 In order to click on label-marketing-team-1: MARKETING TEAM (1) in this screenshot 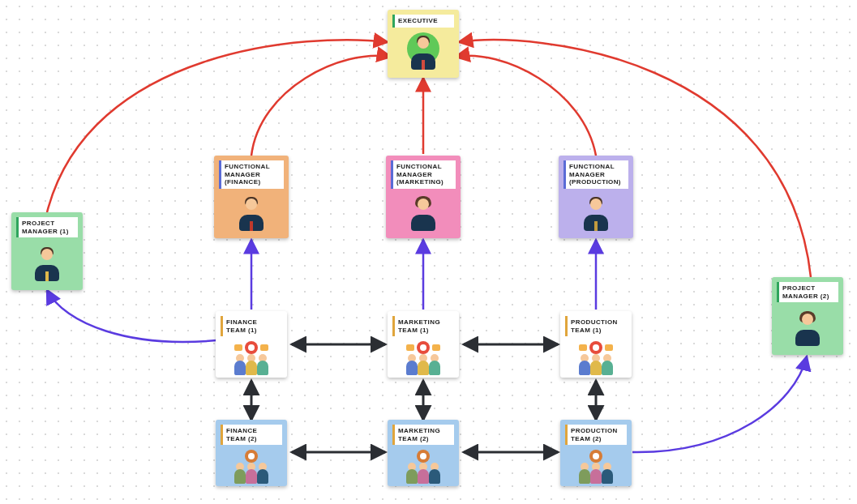, I will do `click(423, 326)`.